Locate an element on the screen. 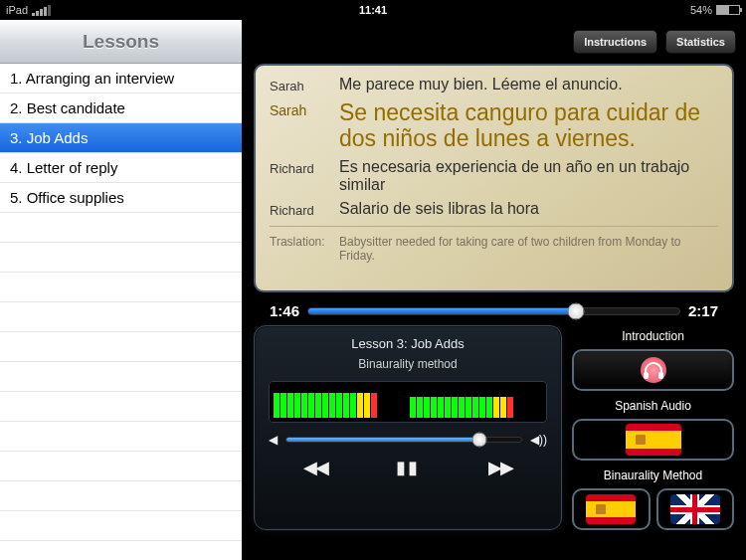  translation-text: Babysitter needed for taking care of two… is located at coordinates (529, 249).